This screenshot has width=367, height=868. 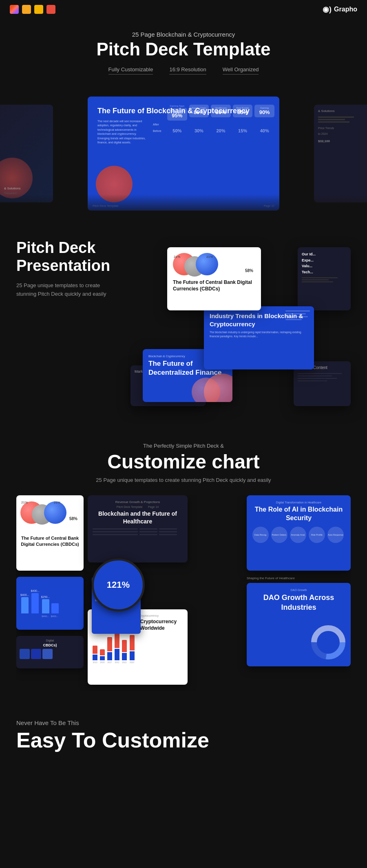 I want to click on customize-desc: 25 Page unique templates to create stunn…, so click(x=184, y=480).